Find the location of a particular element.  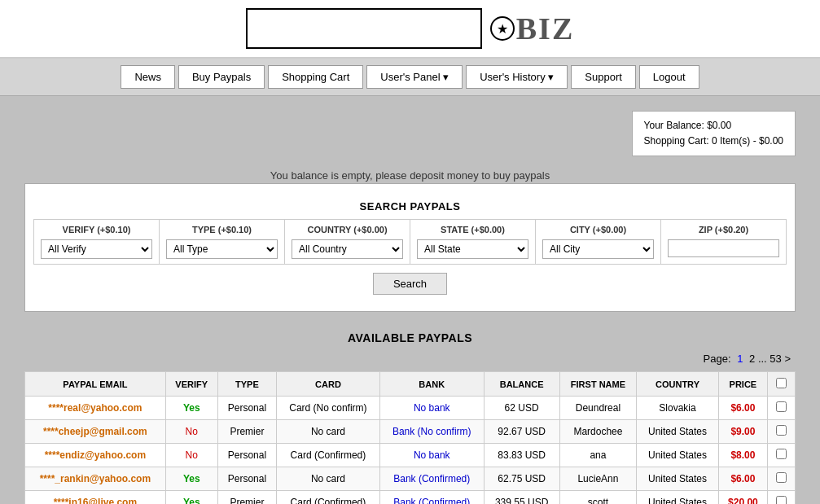

email-link: ****real@yahoo.com is located at coordinates (94, 408).